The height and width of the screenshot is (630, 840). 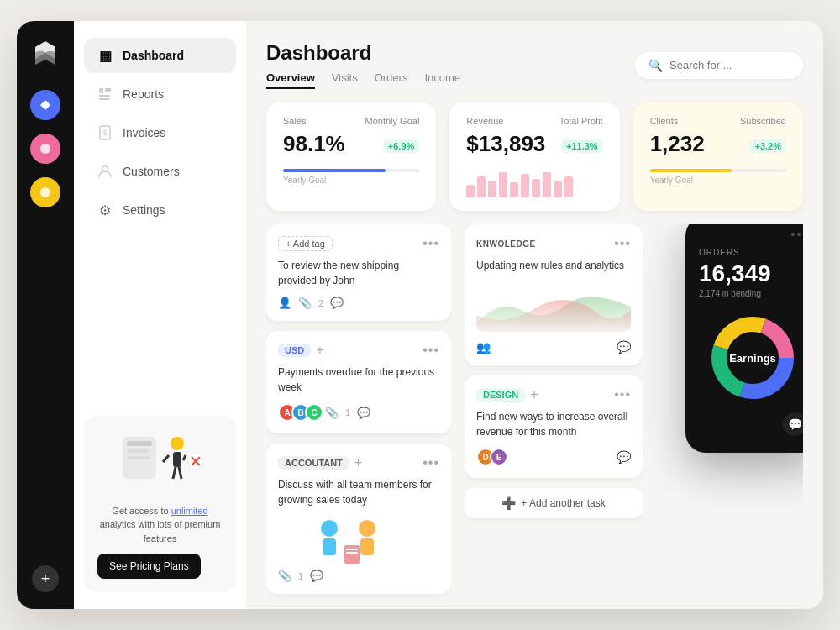 I want to click on tab-orders: Orders, so click(x=391, y=81).